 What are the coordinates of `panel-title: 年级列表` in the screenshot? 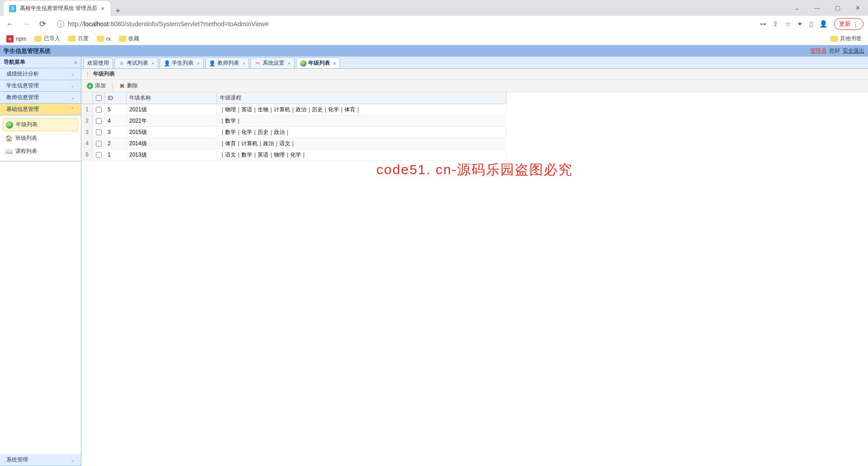 It's located at (475, 74).